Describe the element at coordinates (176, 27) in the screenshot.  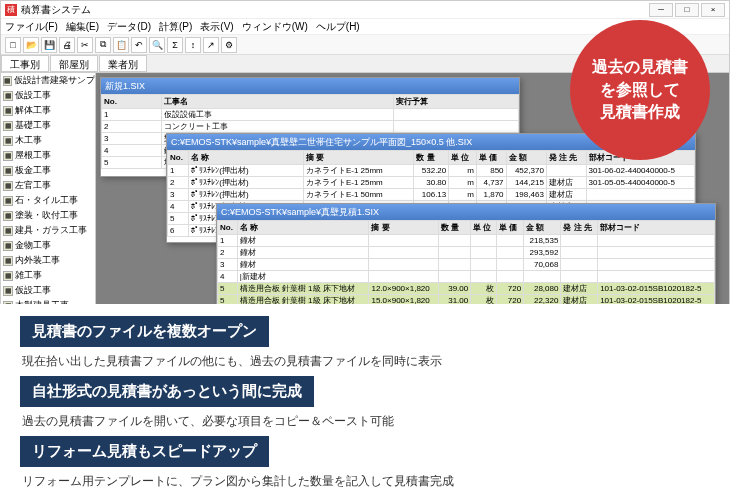
I see `menu-calc: 計算(P)` at that location.